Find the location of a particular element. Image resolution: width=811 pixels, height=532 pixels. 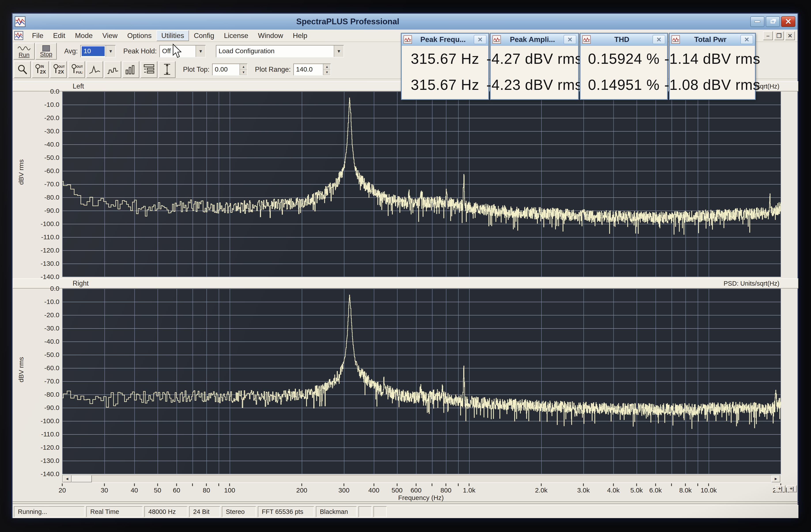

menu-item-window: Window is located at coordinates (271, 35).